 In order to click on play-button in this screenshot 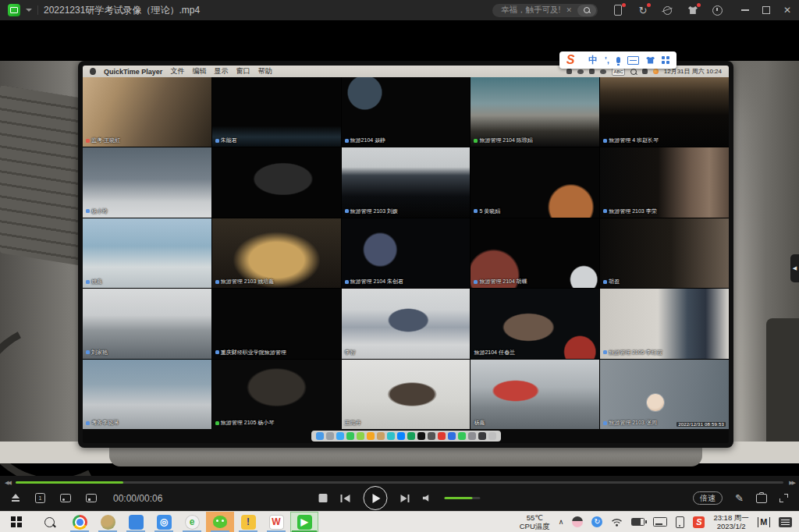, I will do `click(375, 498)`.